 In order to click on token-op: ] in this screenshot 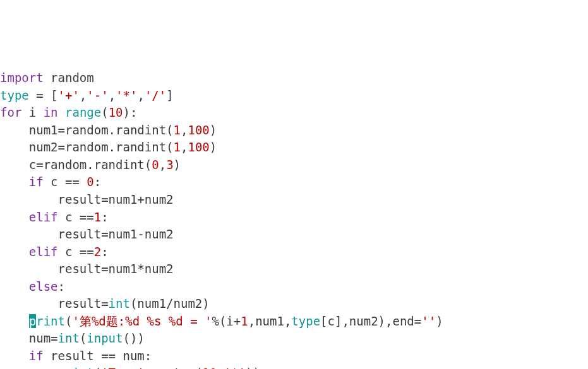, I will do `click(169, 95)`.